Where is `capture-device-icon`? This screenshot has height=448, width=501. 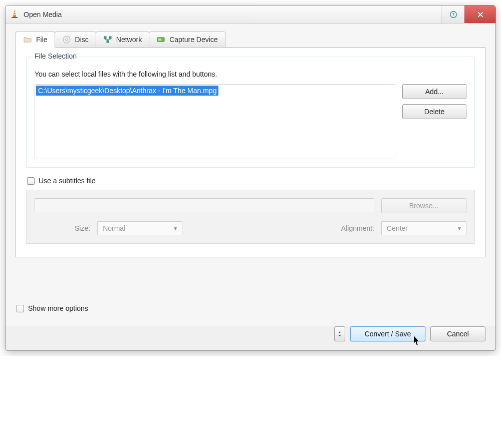 capture-device-icon is located at coordinates (161, 40).